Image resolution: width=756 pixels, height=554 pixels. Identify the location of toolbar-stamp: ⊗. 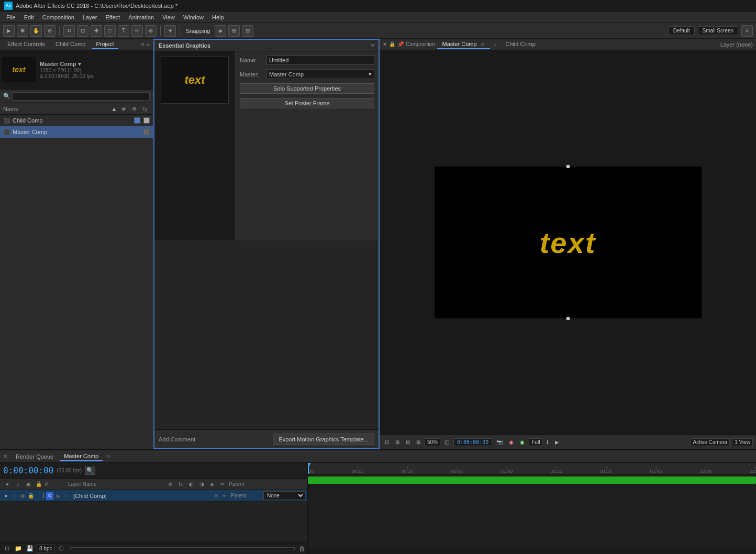
(151, 31).